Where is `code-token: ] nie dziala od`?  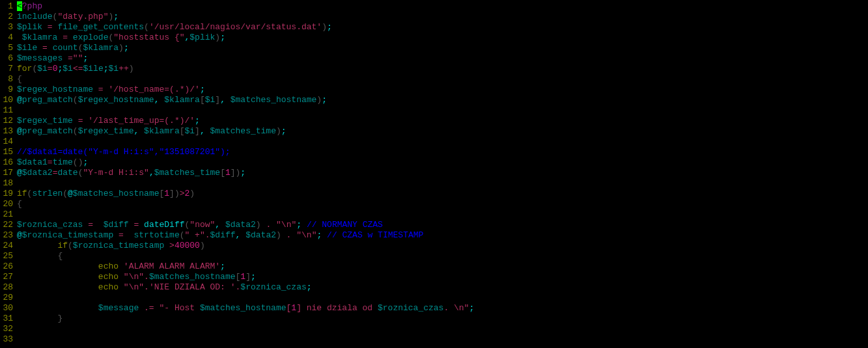 code-token: ] nie dziala od is located at coordinates (337, 308).